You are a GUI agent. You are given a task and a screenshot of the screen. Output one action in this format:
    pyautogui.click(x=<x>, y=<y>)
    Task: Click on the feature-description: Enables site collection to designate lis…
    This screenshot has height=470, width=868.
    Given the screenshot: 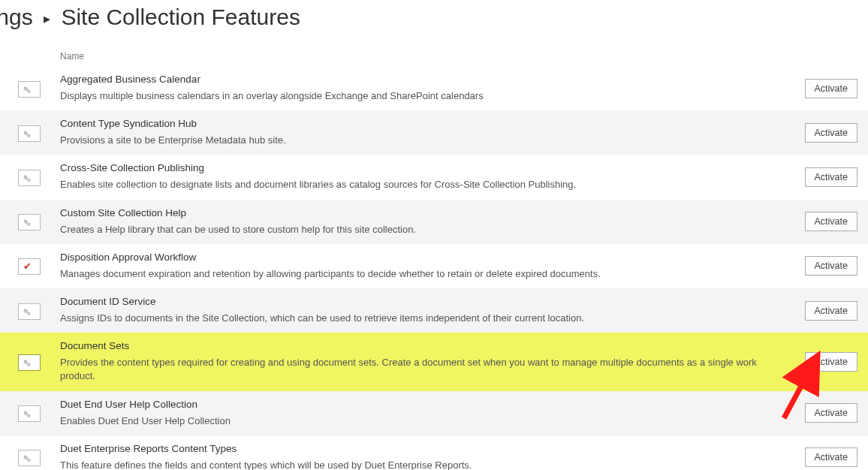 What is the action you would take?
    pyautogui.click(x=419, y=185)
    